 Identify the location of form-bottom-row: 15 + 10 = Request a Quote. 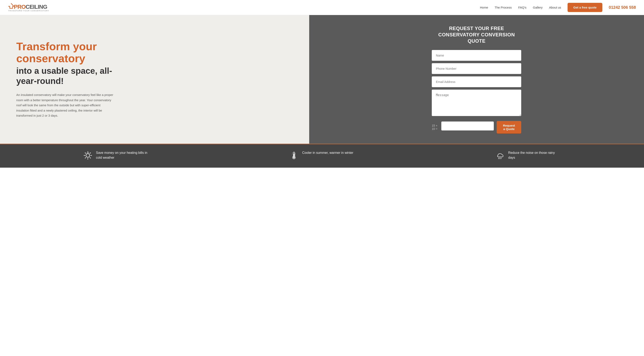
(476, 127).